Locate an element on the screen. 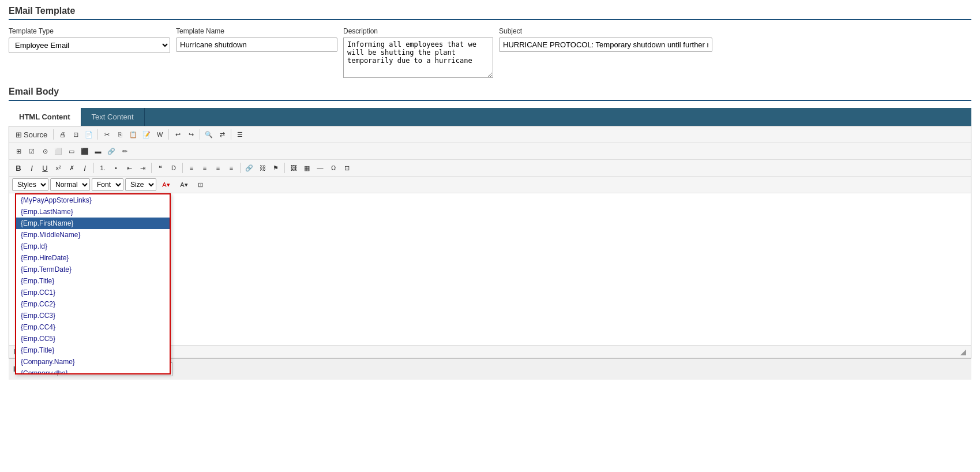 This screenshot has width=980, height=472. anchor-btn: ⚑ is located at coordinates (276, 168).